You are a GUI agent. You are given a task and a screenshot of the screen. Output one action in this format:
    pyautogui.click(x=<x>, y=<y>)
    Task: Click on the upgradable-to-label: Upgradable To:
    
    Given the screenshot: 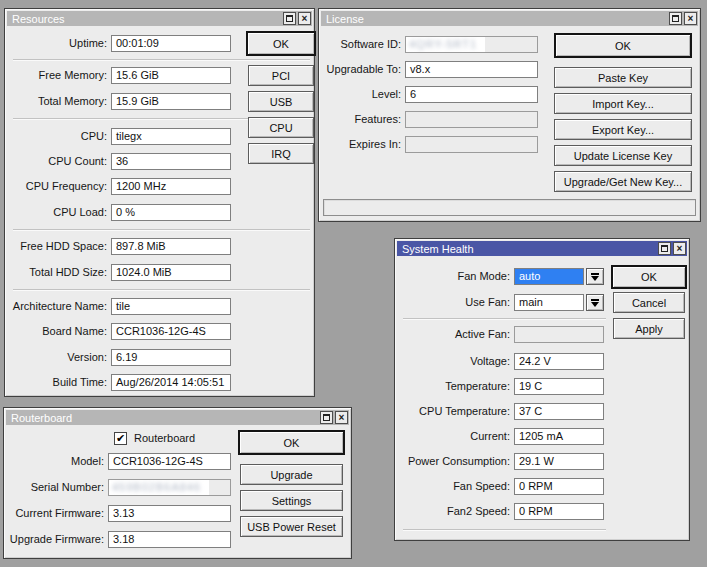 What is the action you would take?
    pyautogui.click(x=360, y=70)
    